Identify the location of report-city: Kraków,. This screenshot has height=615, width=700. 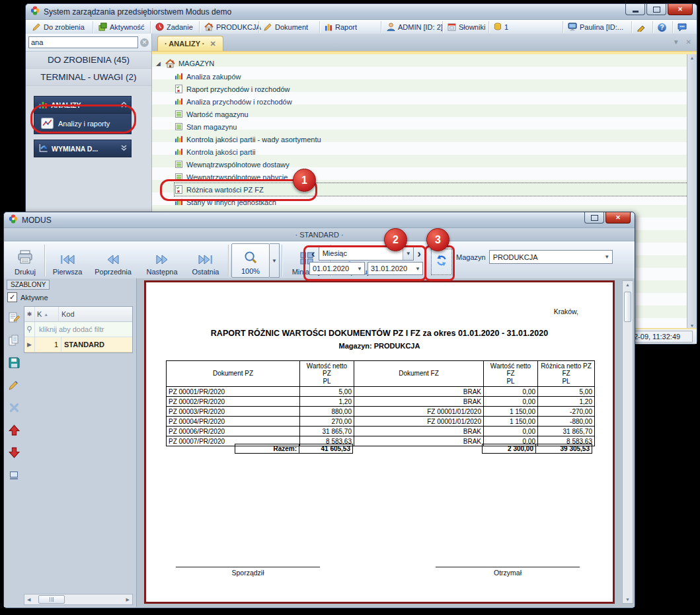
(566, 311).